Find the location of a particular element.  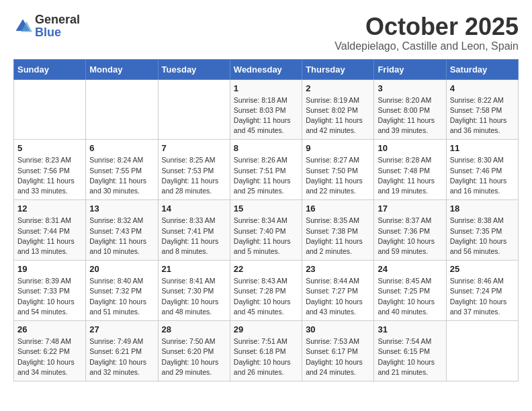

day-number: 4 is located at coordinates (482, 89).